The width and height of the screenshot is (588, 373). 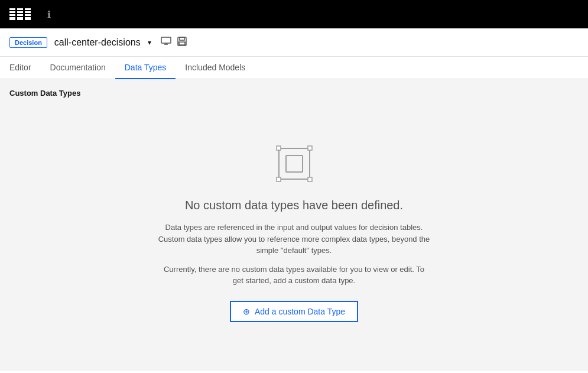 What do you see at coordinates (78, 68) in the screenshot?
I see `tab-documentation: Documentation` at bounding box center [78, 68].